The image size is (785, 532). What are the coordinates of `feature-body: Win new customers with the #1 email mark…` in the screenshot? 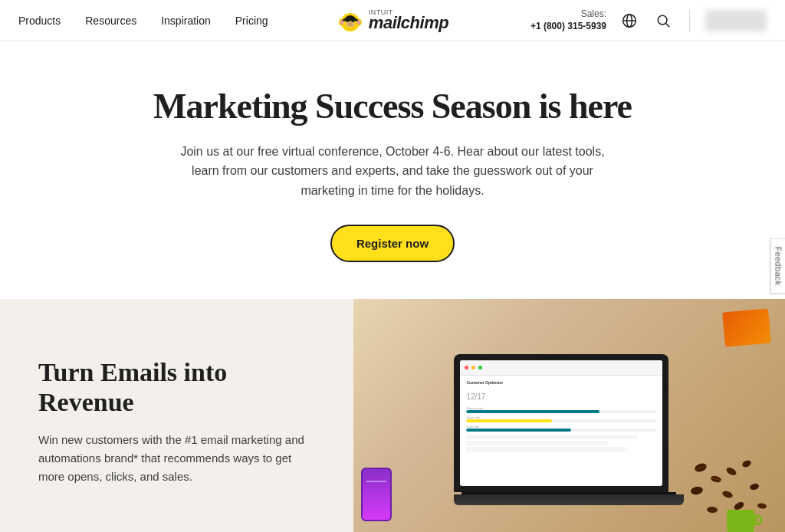 It's located at (176, 458).